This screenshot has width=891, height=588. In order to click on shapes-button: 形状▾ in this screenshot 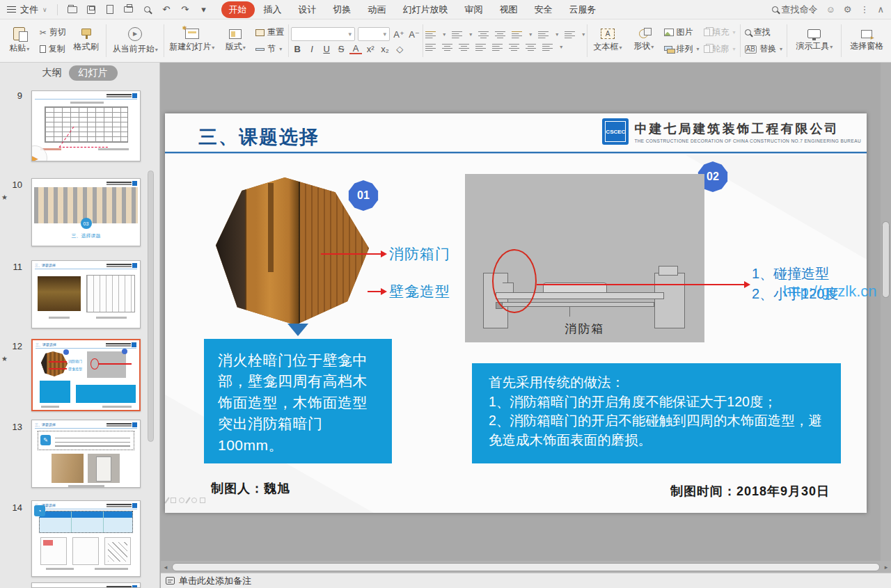, I will do `click(644, 40)`.